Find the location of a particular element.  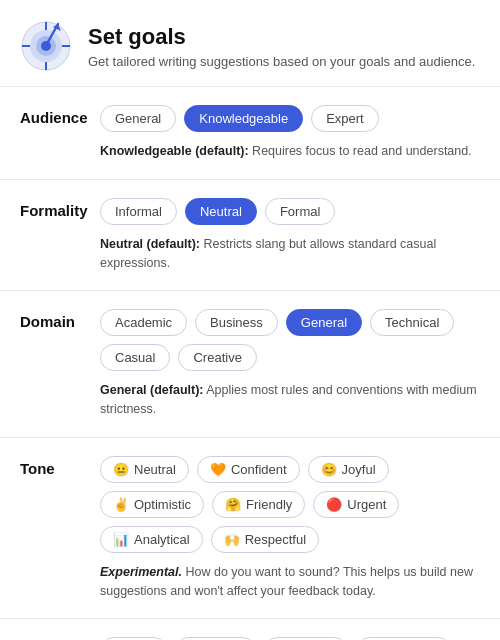

tone-chip-analytical: 📊 Analytical is located at coordinates (152, 540).